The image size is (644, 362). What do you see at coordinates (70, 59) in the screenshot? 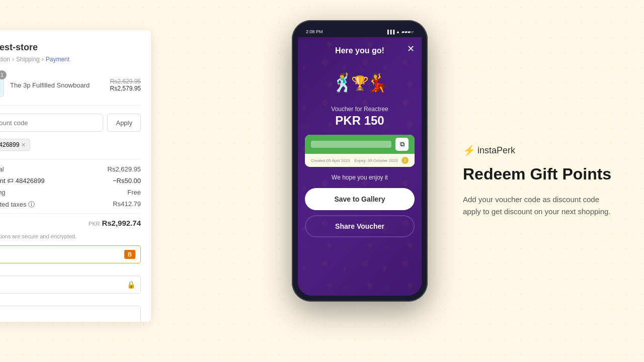
I see `breadcrumb: Information › Shipping › Payment` at bounding box center [70, 59].